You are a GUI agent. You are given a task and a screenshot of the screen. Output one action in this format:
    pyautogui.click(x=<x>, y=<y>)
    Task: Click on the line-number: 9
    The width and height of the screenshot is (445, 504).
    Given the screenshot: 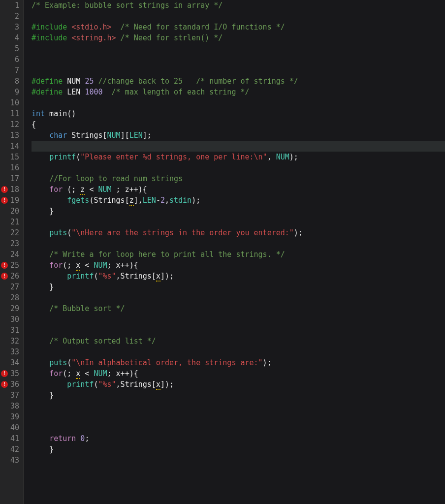 What is the action you would take?
    pyautogui.click(x=10, y=92)
    